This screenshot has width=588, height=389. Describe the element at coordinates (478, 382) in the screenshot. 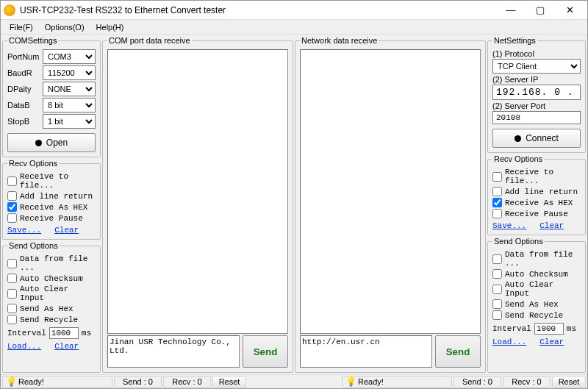

I see `status-send-right: Send : 0` at that location.